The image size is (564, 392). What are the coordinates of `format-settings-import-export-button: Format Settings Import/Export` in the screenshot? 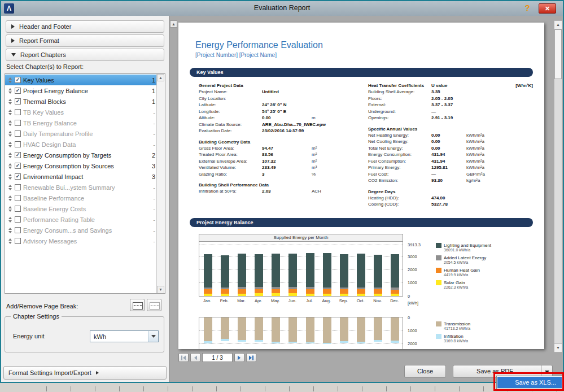 It's located at (85, 373).